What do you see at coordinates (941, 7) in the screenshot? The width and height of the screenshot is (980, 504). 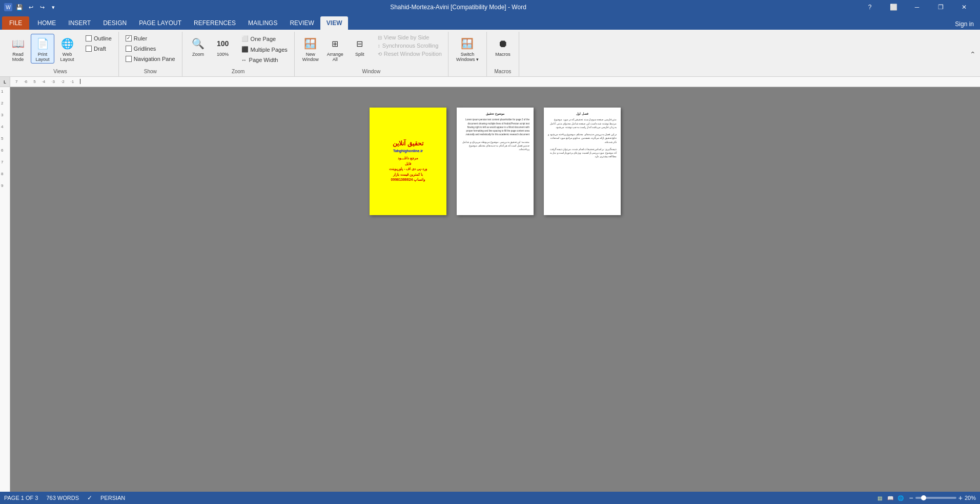 I see `maximize-button: ❐` at bounding box center [941, 7].